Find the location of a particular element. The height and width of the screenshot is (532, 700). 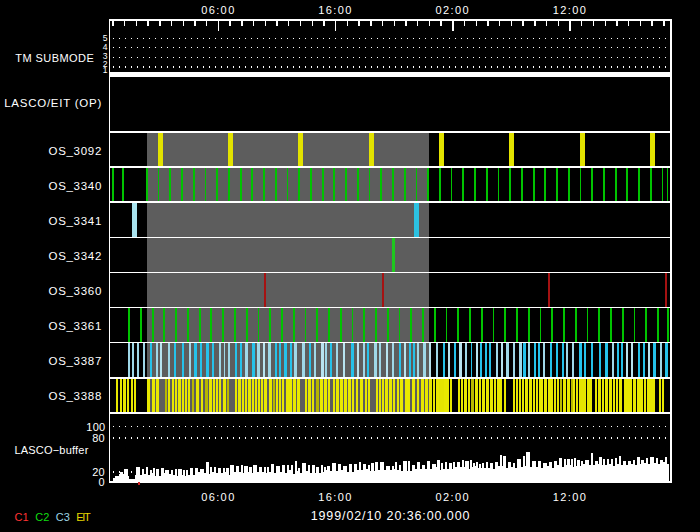

svg-text: OS_3340 is located at coordinates (76, 186).